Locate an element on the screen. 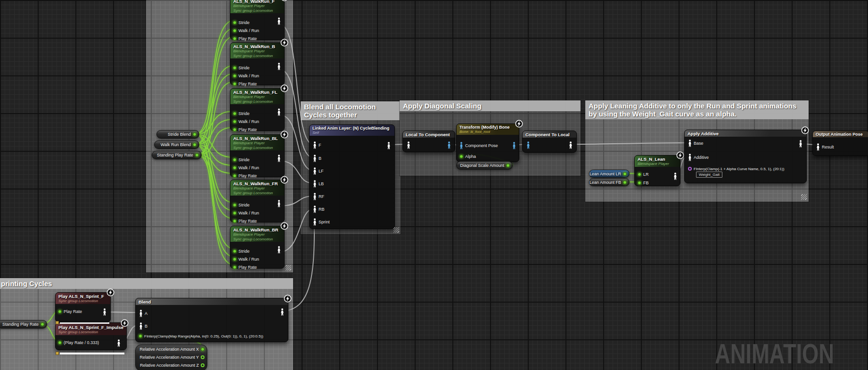  pill-relative-acceleration-z: Relative Acceleration Amount Z is located at coordinates (172, 365).